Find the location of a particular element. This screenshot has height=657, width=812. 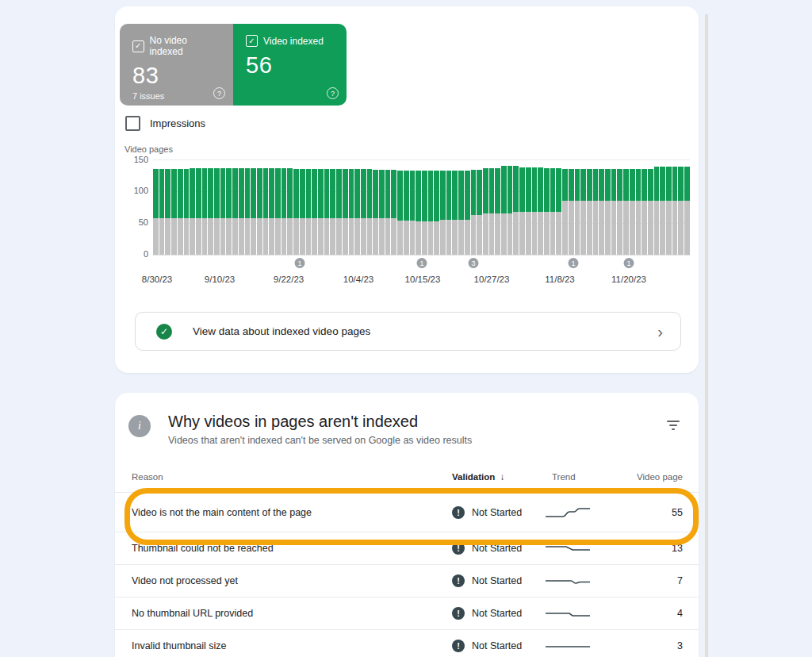

column-validation-sort: Validation ↓ is located at coordinates (478, 477).